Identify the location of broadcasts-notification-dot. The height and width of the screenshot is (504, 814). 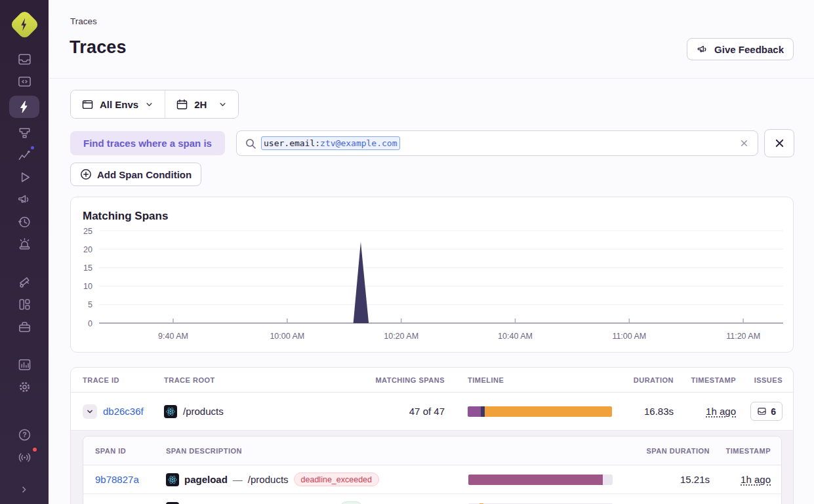
(35, 450).